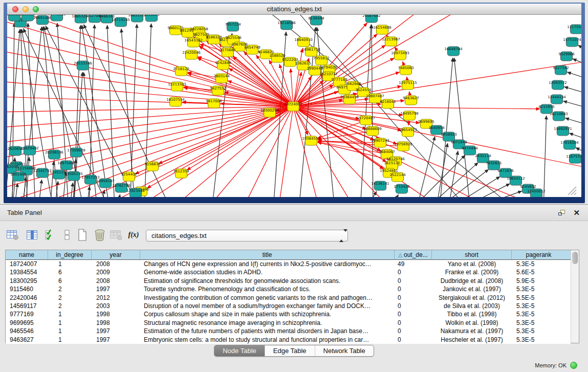 The image size is (588, 372). What do you see at coordinates (413, 255) in the screenshot?
I see `column-header-out_de: △out_de...` at bounding box center [413, 255].